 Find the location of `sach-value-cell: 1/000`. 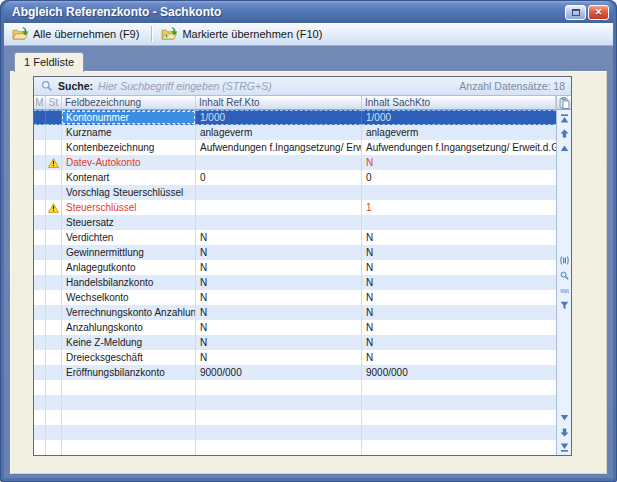

sach-value-cell: 1/000 is located at coordinates (459, 118).